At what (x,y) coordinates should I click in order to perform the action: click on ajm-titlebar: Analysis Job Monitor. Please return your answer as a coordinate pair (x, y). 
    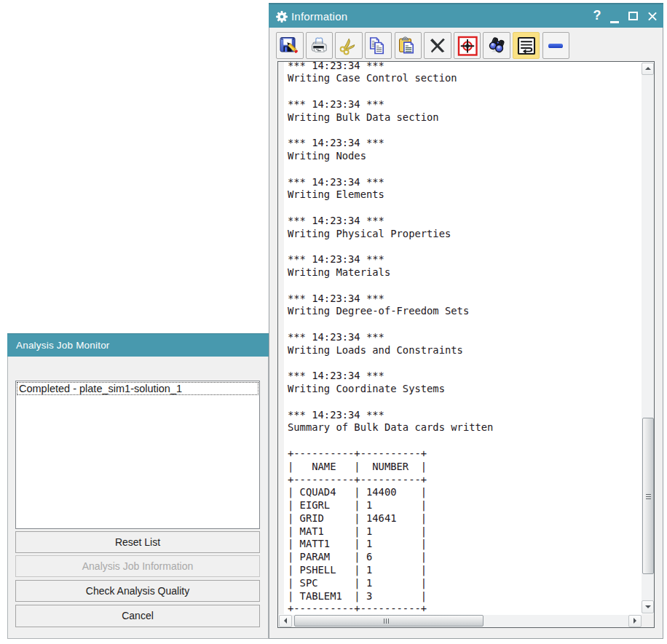
    Looking at the image, I should click on (138, 345).